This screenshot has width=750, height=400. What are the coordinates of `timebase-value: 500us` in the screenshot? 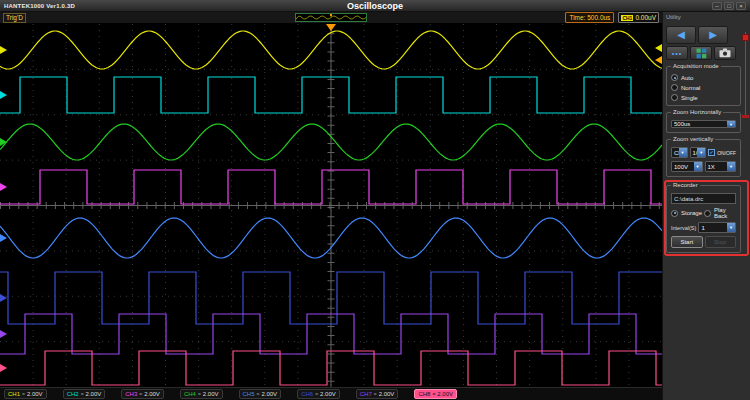 It's located at (700, 124).